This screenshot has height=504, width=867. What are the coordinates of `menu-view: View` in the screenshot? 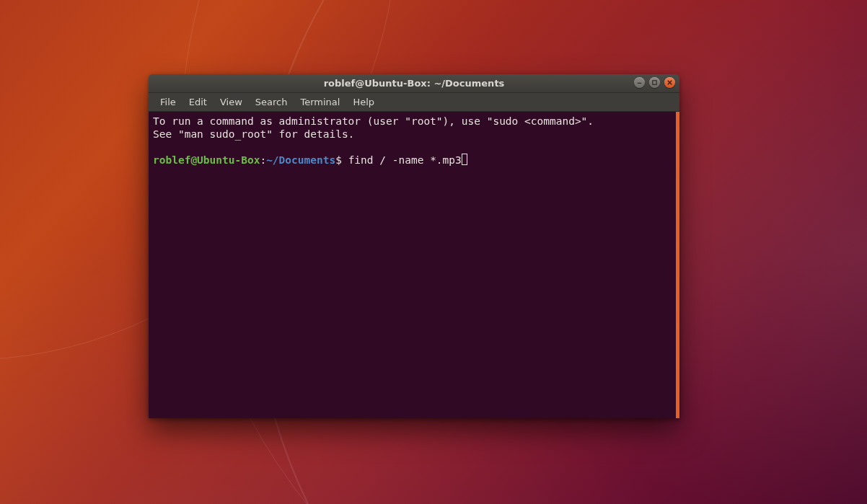 It's located at (231, 102).